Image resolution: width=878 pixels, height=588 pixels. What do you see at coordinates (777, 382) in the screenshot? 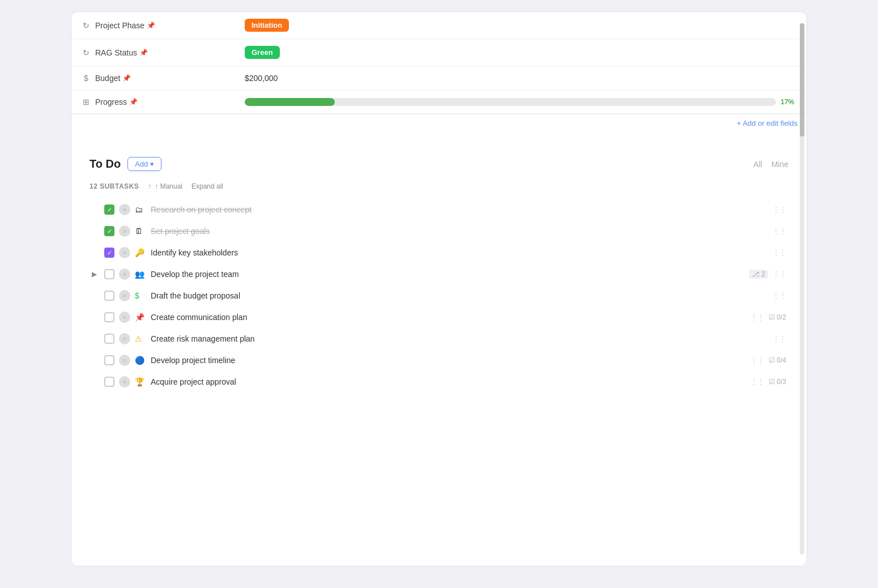
I see `checklist-badge: ☑ 0/3` at bounding box center [777, 382].